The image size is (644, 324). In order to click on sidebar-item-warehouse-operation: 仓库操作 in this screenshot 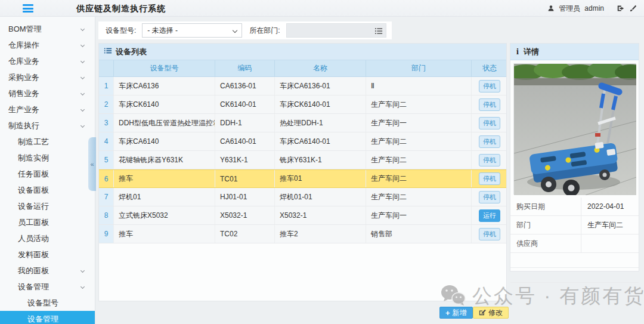, I will do `click(48, 45)`.